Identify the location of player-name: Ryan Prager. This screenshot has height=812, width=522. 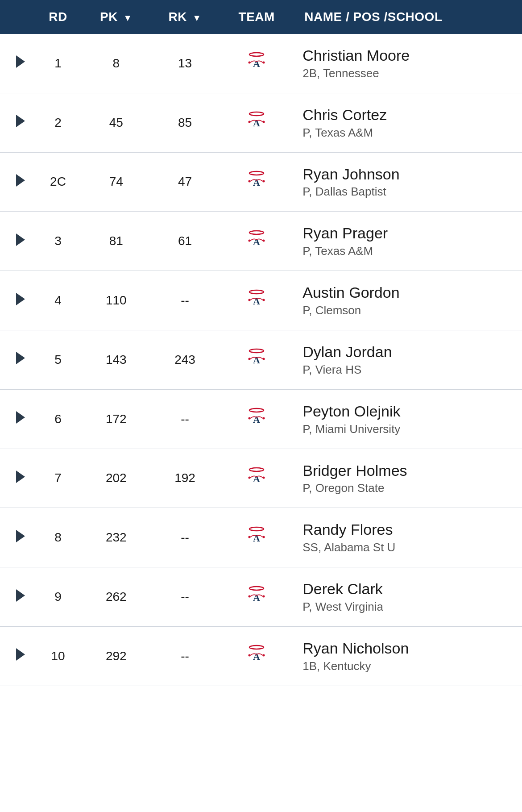
(409, 233).